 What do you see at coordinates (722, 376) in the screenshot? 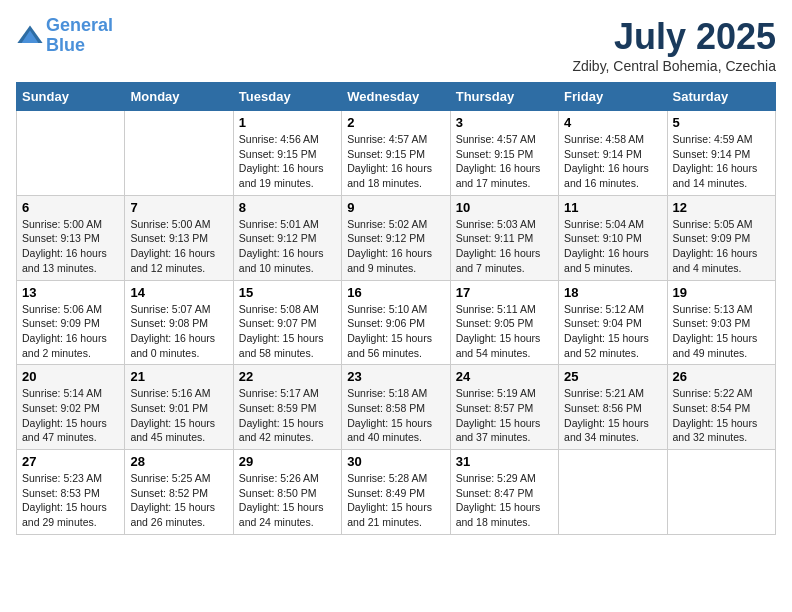
I see `day-number: 26` at bounding box center [722, 376].